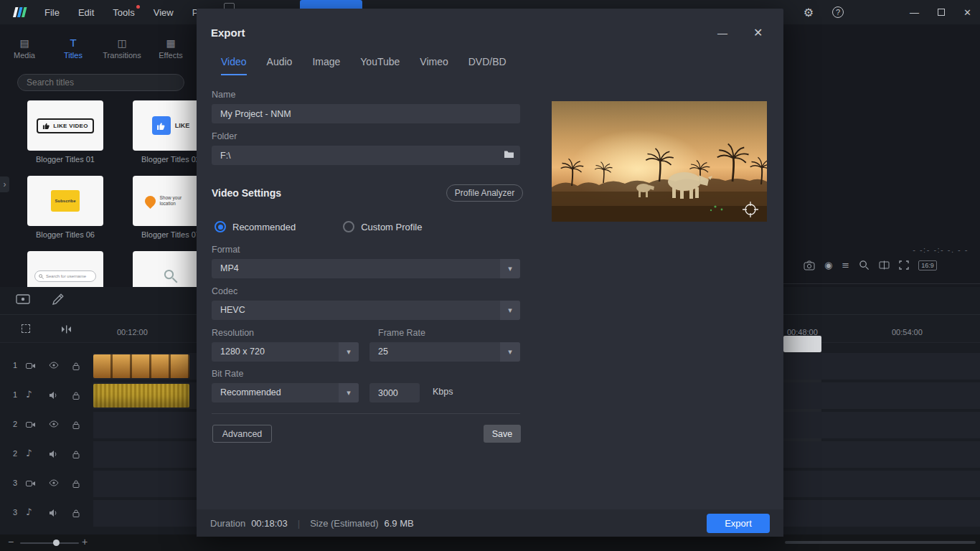  Describe the element at coordinates (242, 433) in the screenshot. I see `advanced-button: Advanced` at that location.